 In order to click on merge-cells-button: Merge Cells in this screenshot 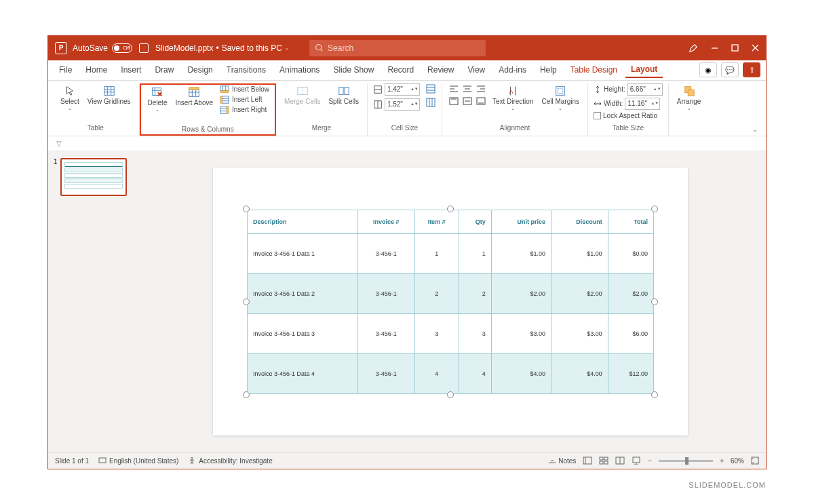, I will do `click(303, 95)`.